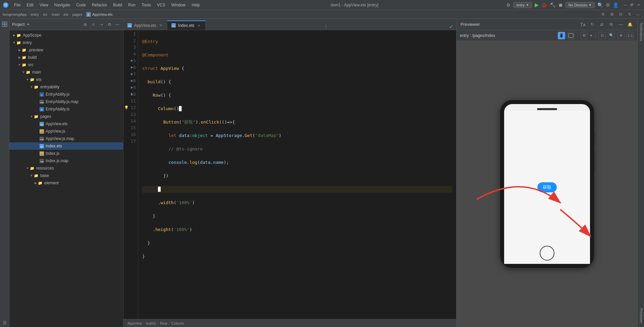 The height and width of the screenshot is (327, 644). I want to click on tree-index-js: ▶ js Index.js, so click(66, 153).